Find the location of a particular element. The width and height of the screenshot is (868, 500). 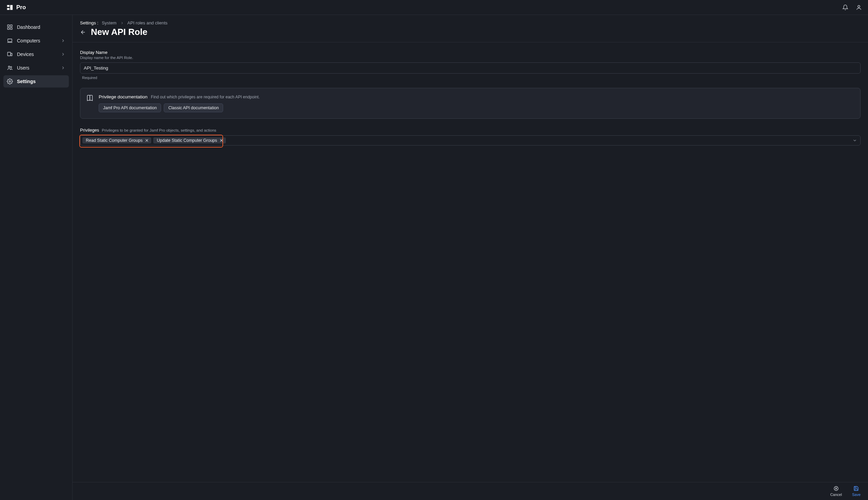

save-button: Save is located at coordinates (856, 491).